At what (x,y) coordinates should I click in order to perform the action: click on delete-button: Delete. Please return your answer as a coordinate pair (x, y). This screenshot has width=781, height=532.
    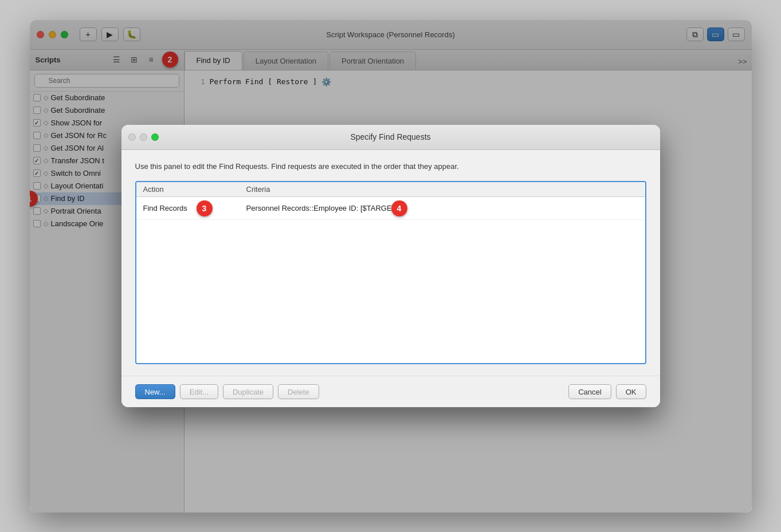
    Looking at the image, I should click on (299, 392).